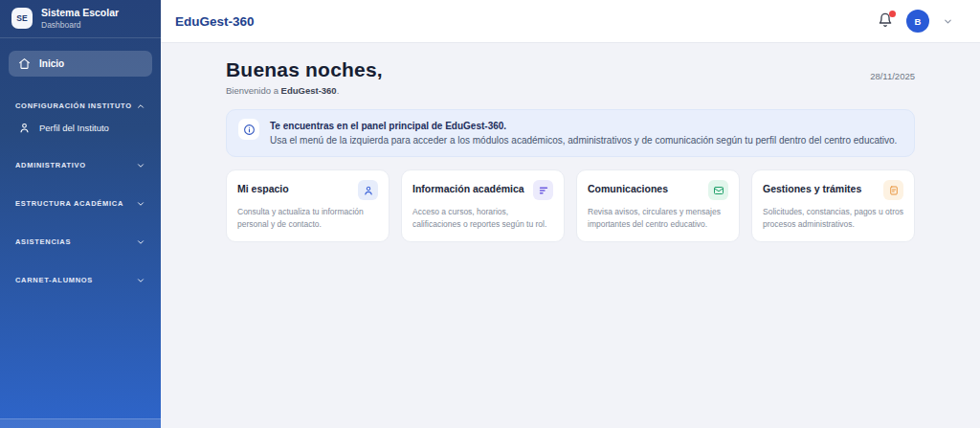 This screenshot has width=980, height=428. Describe the element at coordinates (80, 242) in the screenshot. I see `sidebar-section-header-asistencias: ASISTENCIAS` at that location.